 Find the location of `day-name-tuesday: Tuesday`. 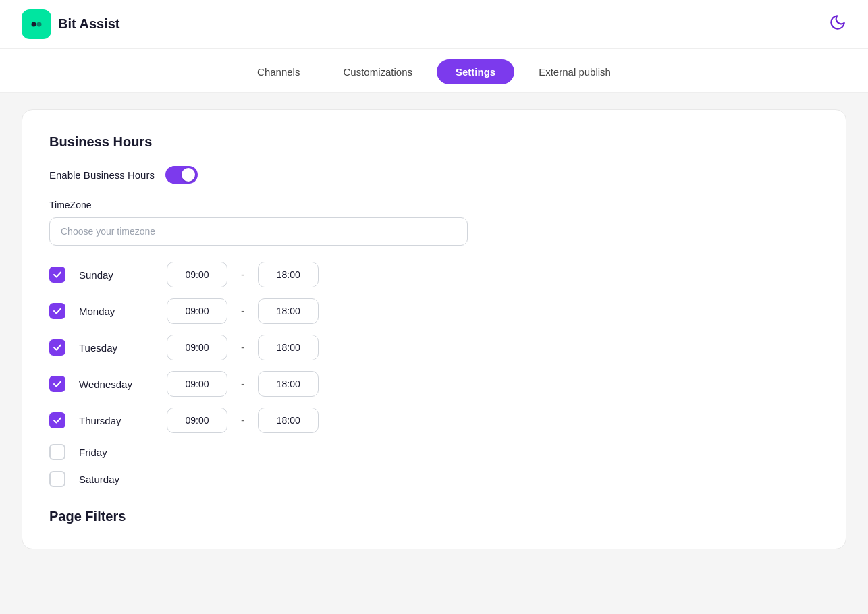

day-name-tuesday: Tuesday is located at coordinates (116, 348).